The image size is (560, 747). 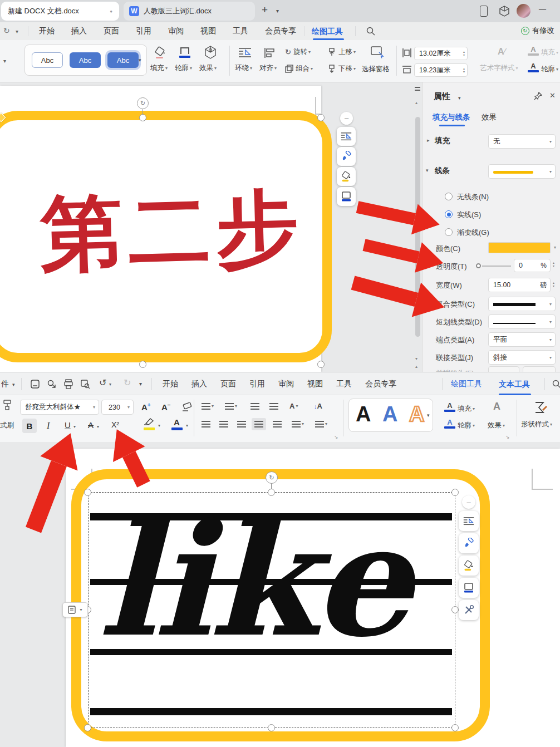 I want to click on float-wrap-button, so click(x=346, y=136).